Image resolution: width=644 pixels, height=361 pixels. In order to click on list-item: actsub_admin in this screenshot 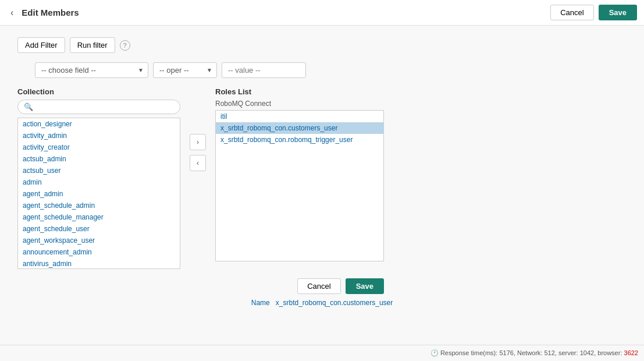, I will do `click(99, 159)`.